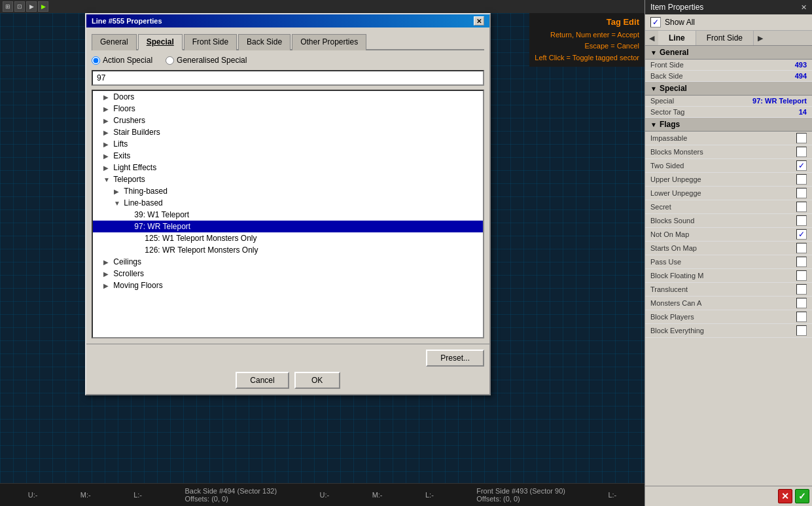 This screenshot has height=506, width=812. What do you see at coordinates (86, 495) in the screenshot?
I see `status-coord-m1: M:-` at bounding box center [86, 495].